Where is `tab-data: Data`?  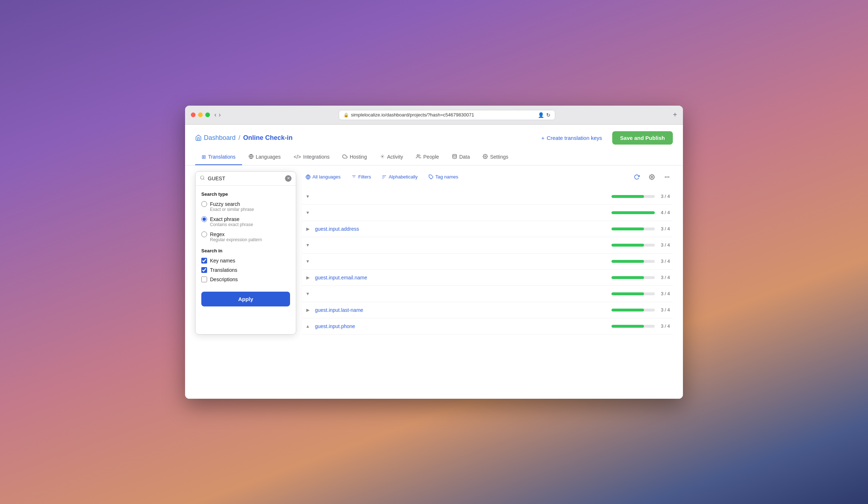 tab-data: Data is located at coordinates (461, 157).